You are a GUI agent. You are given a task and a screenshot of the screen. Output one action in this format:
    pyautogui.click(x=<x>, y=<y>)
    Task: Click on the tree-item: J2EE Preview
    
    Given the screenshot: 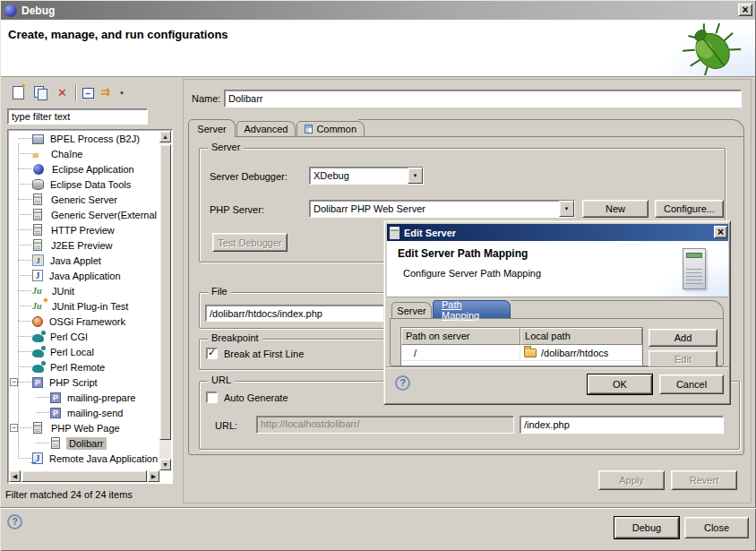 What is the action you would take?
    pyautogui.click(x=84, y=245)
    